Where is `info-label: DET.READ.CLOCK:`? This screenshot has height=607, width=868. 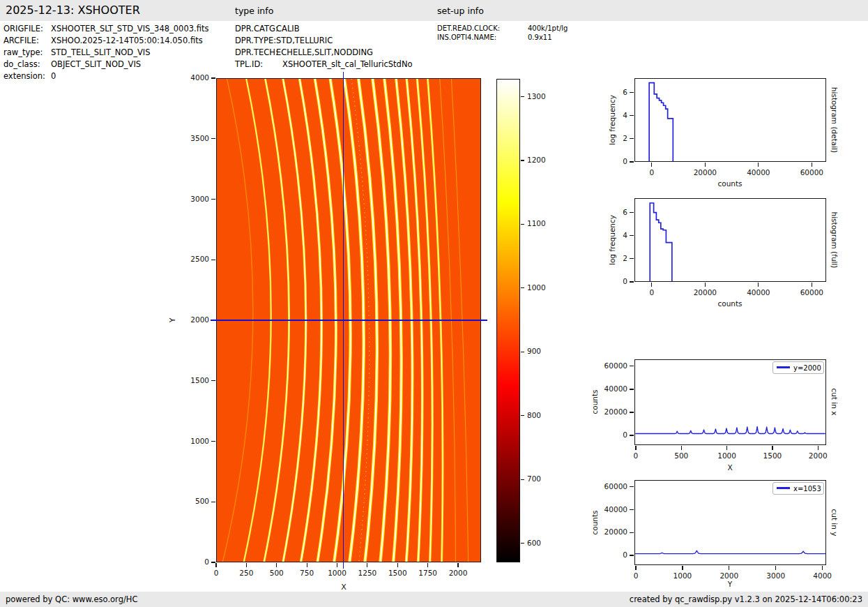 info-label: DET.READ.CLOCK: is located at coordinates (482, 29).